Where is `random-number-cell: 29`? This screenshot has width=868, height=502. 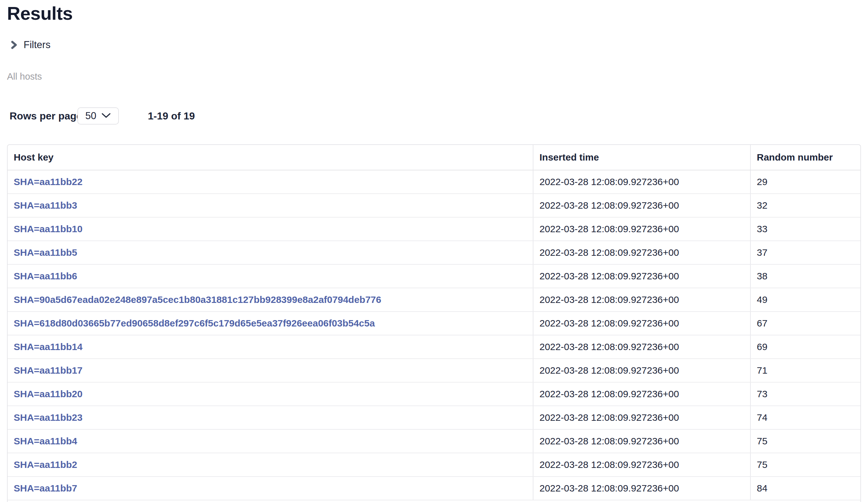 random-number-cell: 29 is located at coordinates (805, 182).